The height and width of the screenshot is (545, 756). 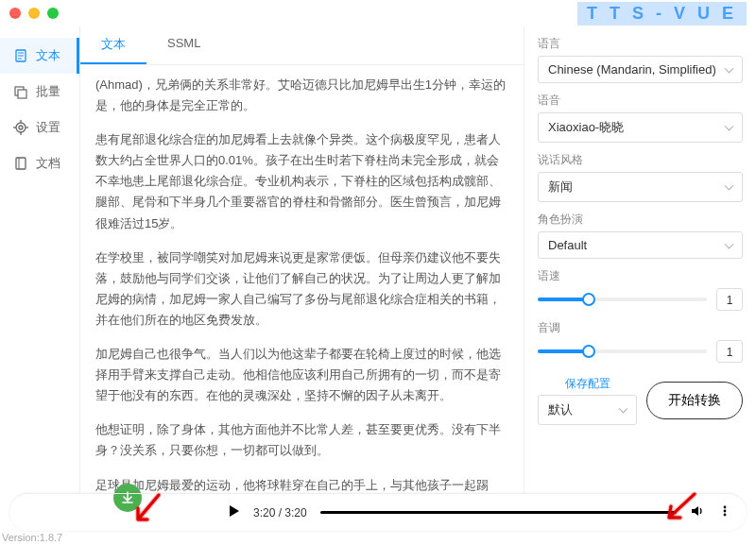 What do you see at coordinates (15, 13) in the screenshot?
I see `close-window` at bounding box center [15, 13].